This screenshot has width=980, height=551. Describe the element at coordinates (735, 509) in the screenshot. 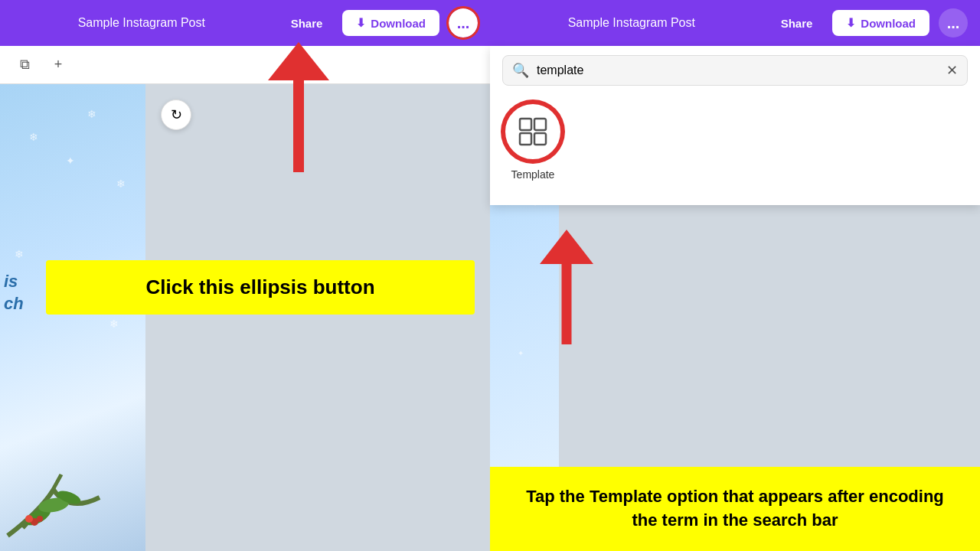

I see `right-annotation-box: Tap the Template option that appears aft…` at that location.